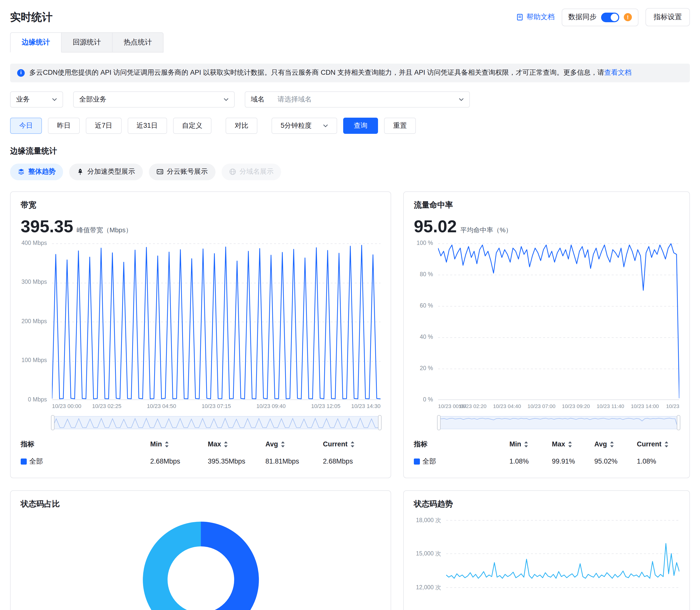 The width and height of the screenshot is (700, 610). Describe the element at coordinates (147, 126) in the screenshot. I see `range-31d-button: 近31日` at that location.